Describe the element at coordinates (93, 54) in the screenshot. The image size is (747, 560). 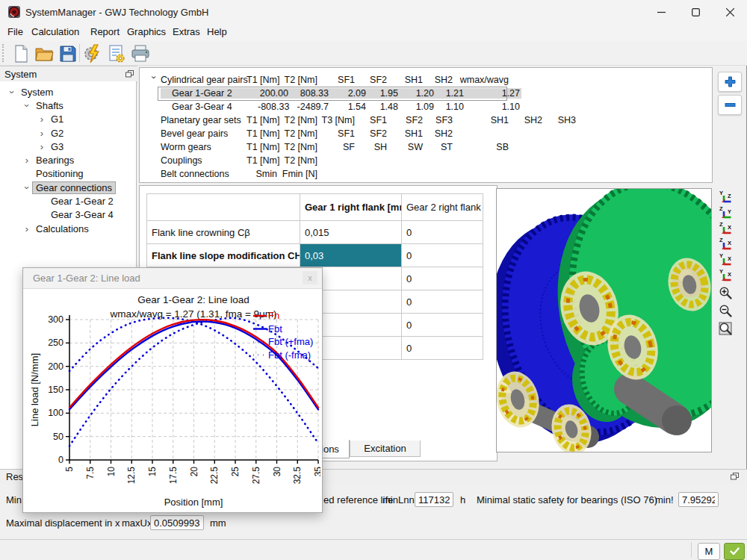
I see `calculate-lightning-icon` at that location.